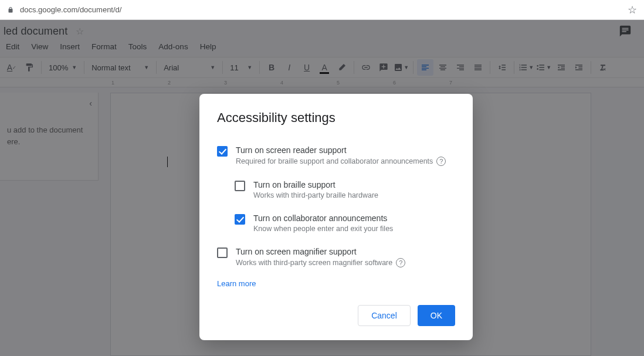  What do you see at coordinates (336, 157) in the screenshot?
I see `option-screen-reader: Turn on screen reader support Required f…` at bounding box center [336, 157].